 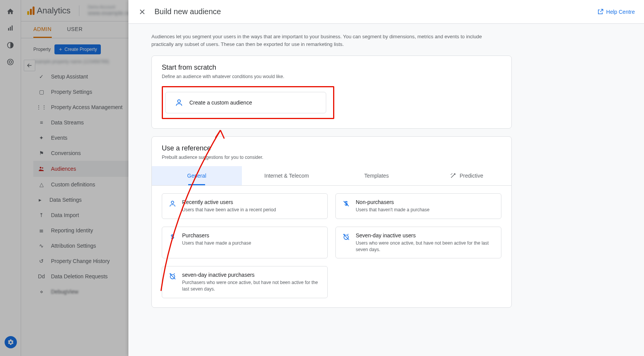 I want to click on reference-subtitle: Prebuilt audience suggestions for you to…, so click(x=332, y=157).